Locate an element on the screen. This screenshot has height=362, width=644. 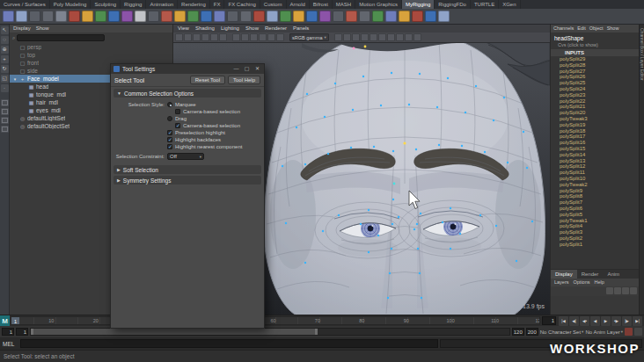
outliner-item-side: ▢side is located at coordinates (63, 70).